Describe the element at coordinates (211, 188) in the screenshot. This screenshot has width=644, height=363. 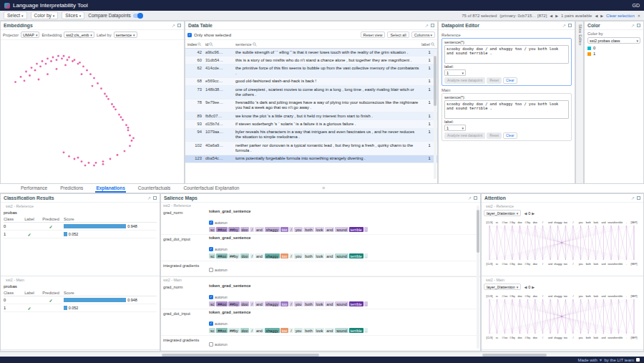
I see `tab-counterfactual-explanation: Counterfactual Explanation` at that location.